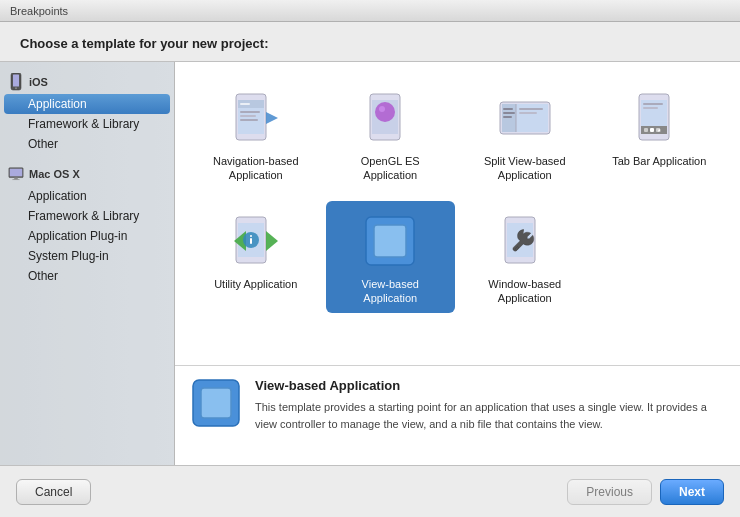  I want to click on title-bar: Breakpoints, so click(370, 11).